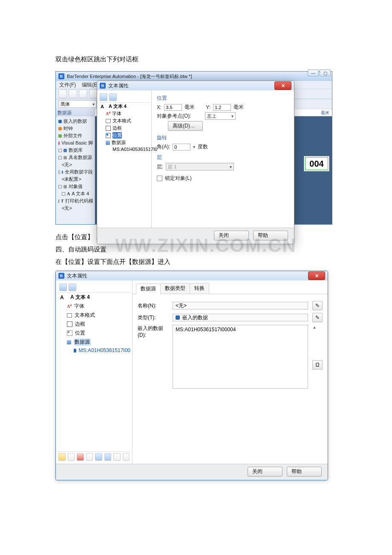  What do you see at coordinates (208, 107) in the screenshot?
I see `y-label: Y:` at bounding box center [208, 107].